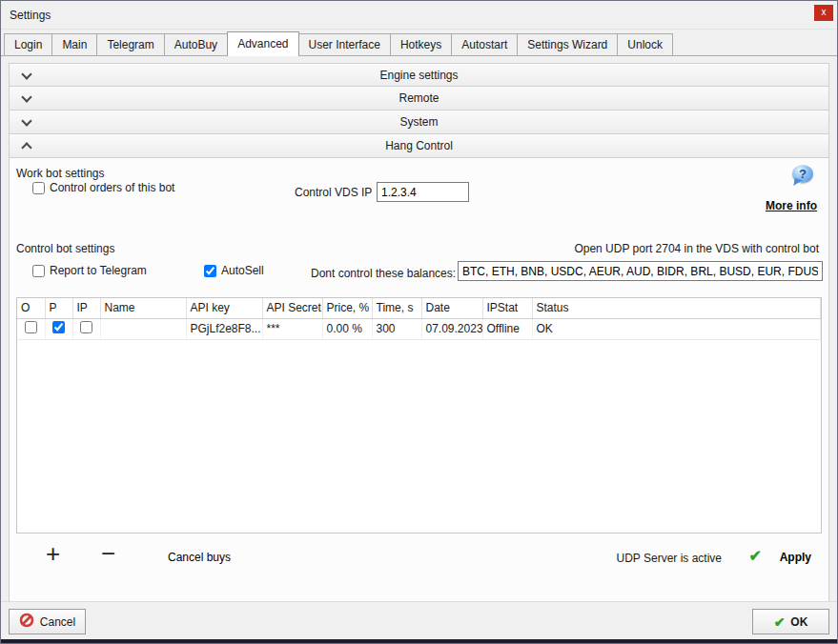 This screenshot has height=644, width=838. What do you see at coordinates (419, 15) in the screenshot?
I see `titlebar: Settings x` at bounding box center [419, 15].